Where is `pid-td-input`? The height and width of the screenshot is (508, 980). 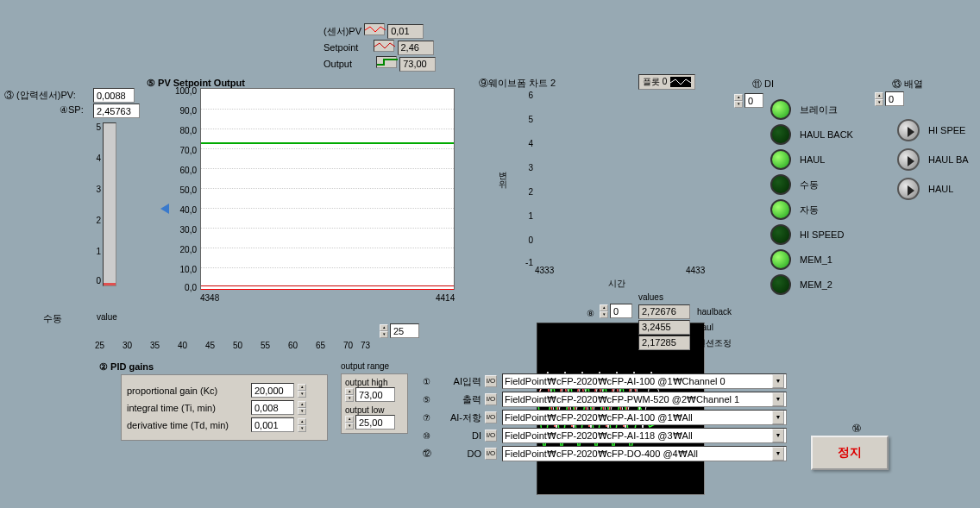
pid-td-input is located at coordinates (273, 424).